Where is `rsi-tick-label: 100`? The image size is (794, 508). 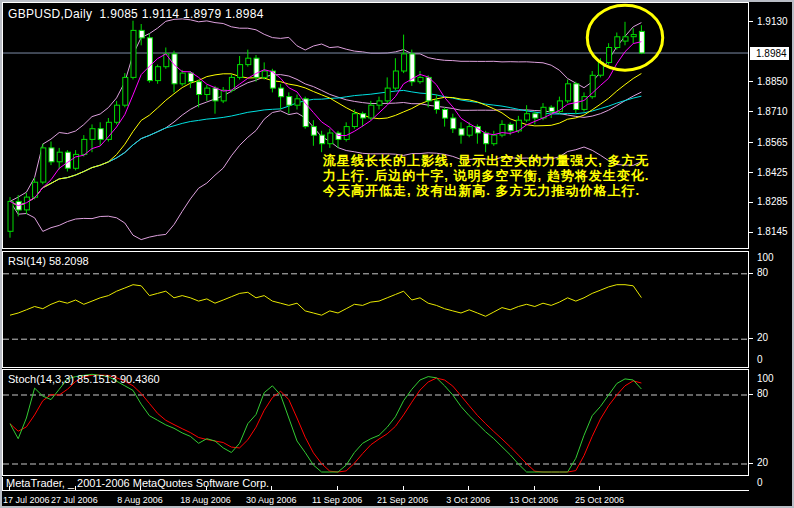
rsi-tick-label: 100 is located at coordinates (766, 258).